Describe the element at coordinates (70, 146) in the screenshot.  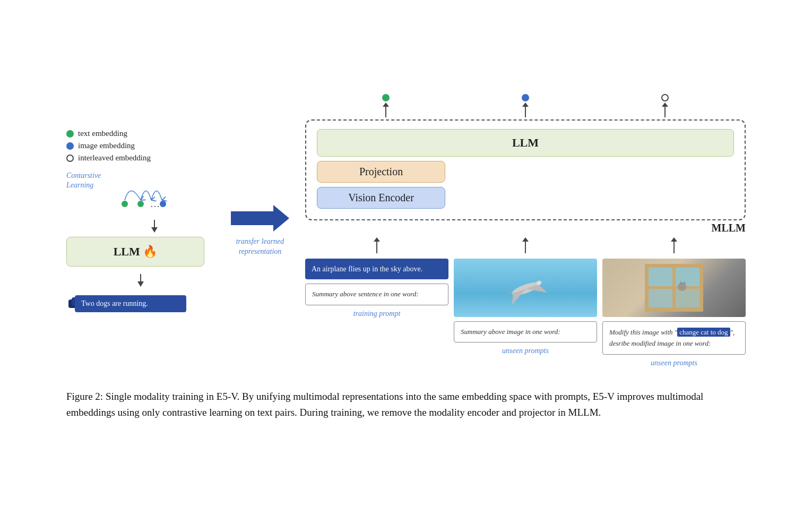
I see `blue-dot-icon` at that location.